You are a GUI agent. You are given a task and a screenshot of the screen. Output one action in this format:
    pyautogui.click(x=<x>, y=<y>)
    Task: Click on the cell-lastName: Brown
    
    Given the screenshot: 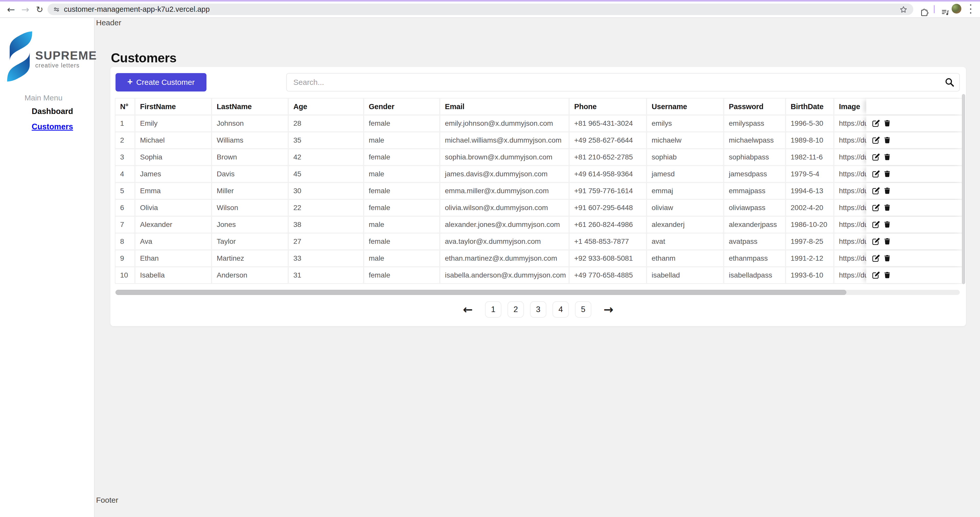 What is the action you would take?
    pyautogui.click(x=250, y=157)
    